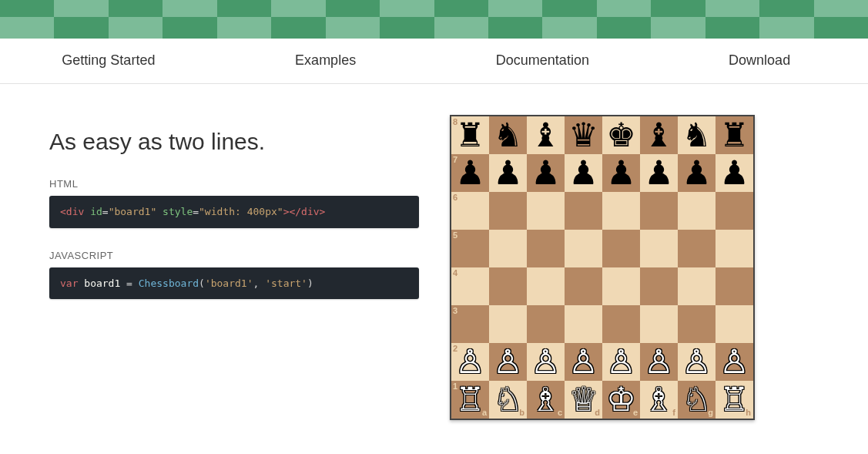  Describe the element at coordinates (508, 362) in the screenshot. I see `square-b2: ♙` at that location.